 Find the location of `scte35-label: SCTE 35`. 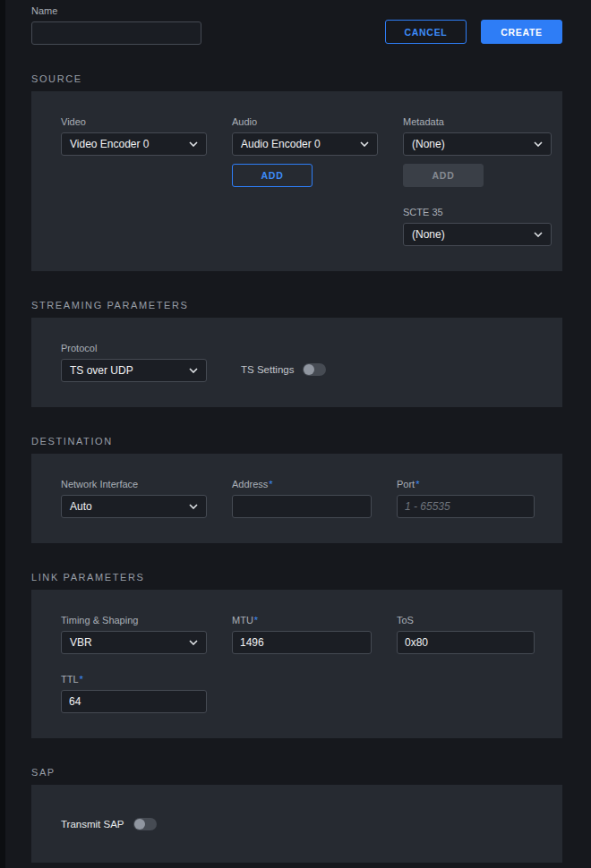

scte35-label: SCTE 35 is located at coordinates (477, 212).